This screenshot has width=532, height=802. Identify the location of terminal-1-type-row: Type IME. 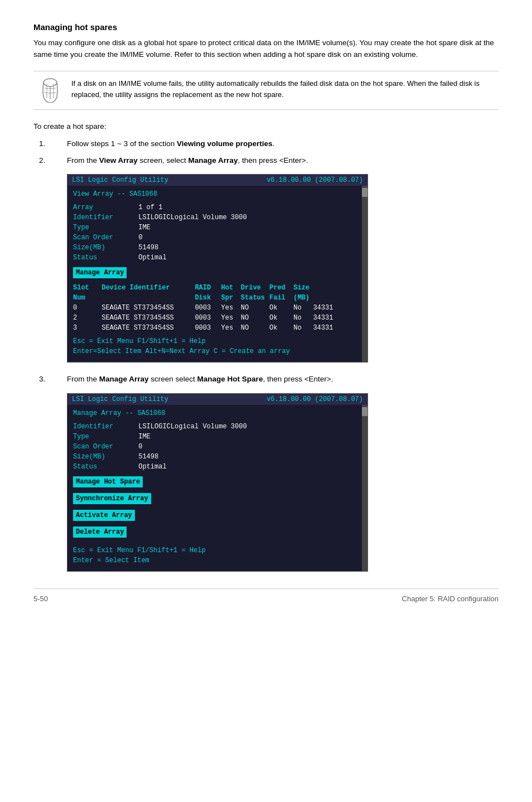
(215, 228).